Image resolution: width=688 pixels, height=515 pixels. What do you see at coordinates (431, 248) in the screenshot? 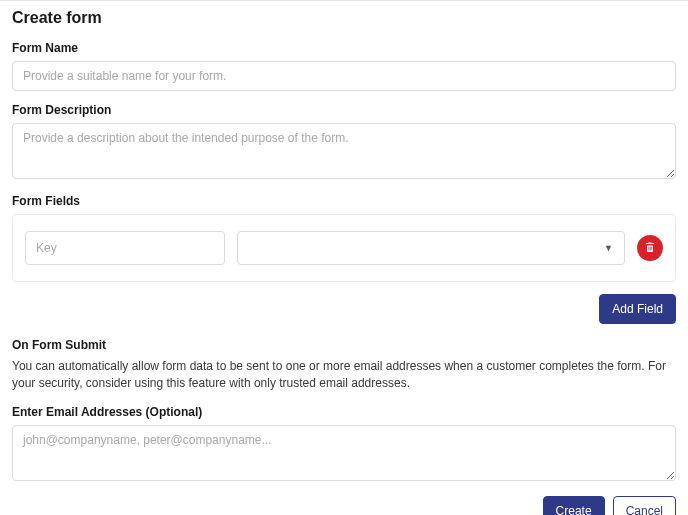
I see `field-type-select: ▼` at bounding box center [431, 248].